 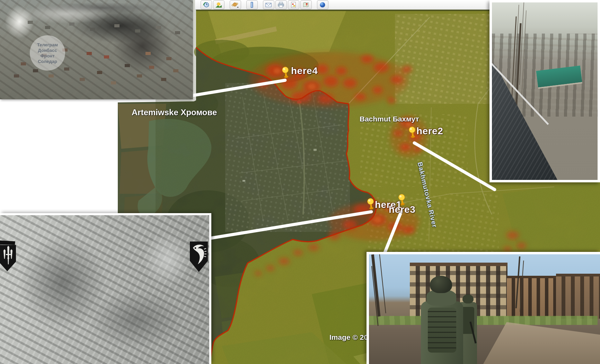 What do you see at coordinates (106, 289) in the screenshot?
I see `aerial-photo-destroyed-village` at bounding box center [106, 289].